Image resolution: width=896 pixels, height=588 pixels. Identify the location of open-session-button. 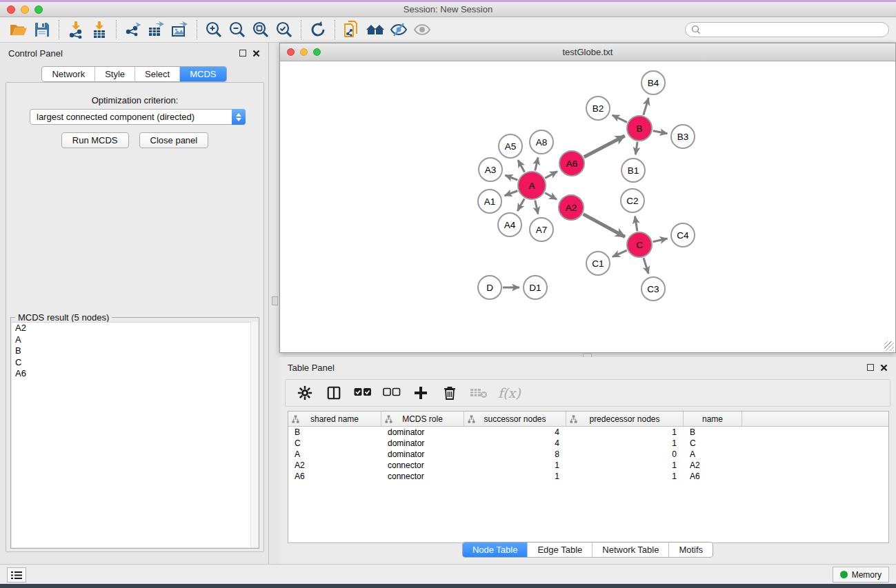
(19, 30).